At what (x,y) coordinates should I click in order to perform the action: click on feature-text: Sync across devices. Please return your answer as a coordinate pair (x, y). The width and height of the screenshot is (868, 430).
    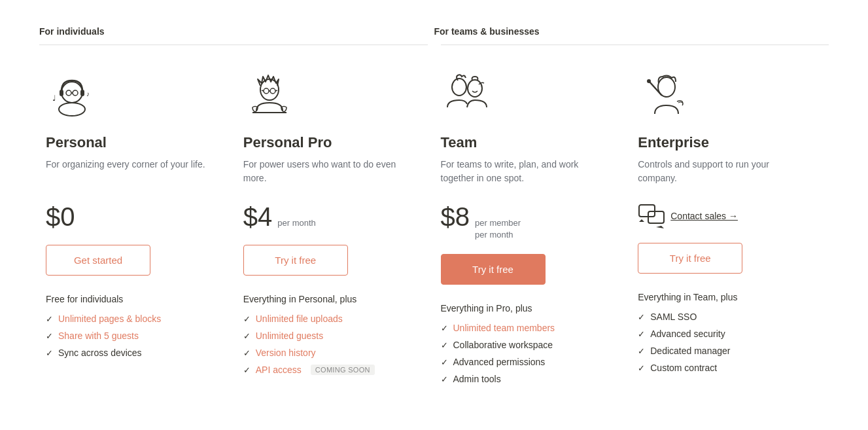
    Looking at the image, I should click on (100, 353).